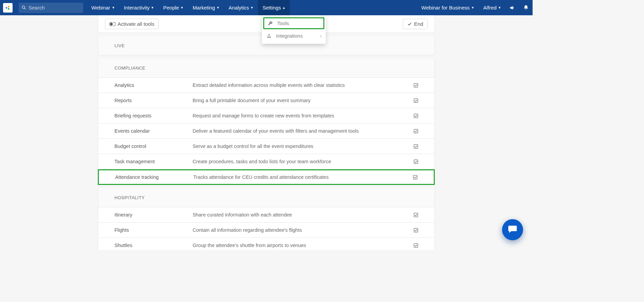  What do you see at coordinates (266, 177) in the screenshot?
I see `tool-row: Attendance trackingTracks attendance for…` at bounding box center [266, 177].